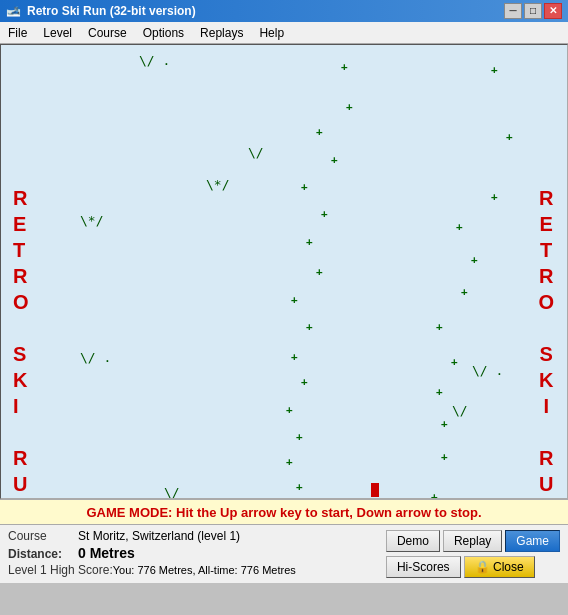  I want to click on hiscores-button: Hi-Scores, so click(424, 567).